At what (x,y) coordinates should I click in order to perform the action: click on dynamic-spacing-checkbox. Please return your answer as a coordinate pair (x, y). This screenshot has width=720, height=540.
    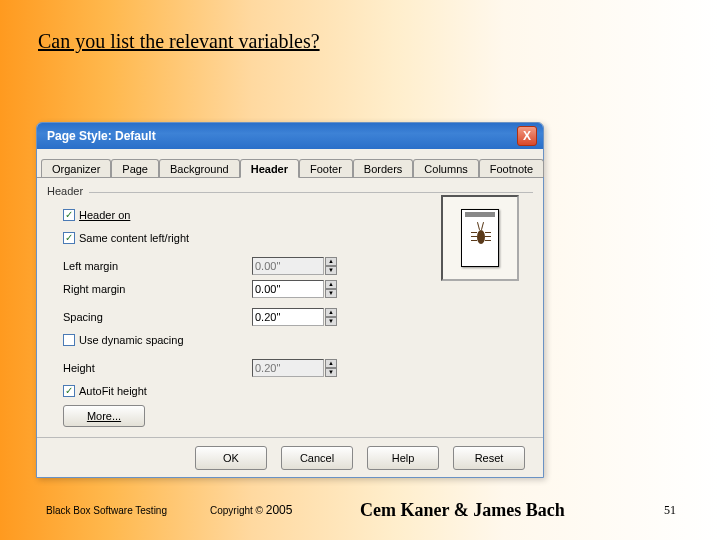
    Looking at the image, I should click on (69, 340).